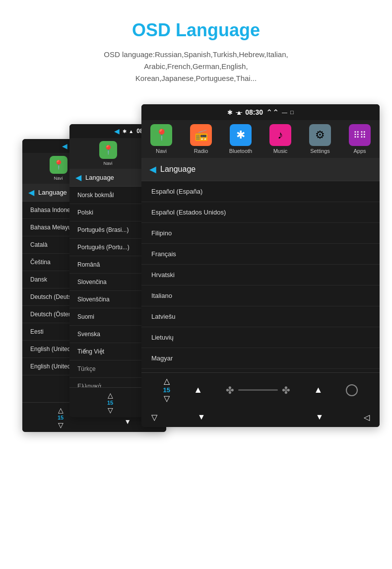 The width and height of the screenshot is (392, 569). I want to click on apps-label-3: Apps, so click(359, 151).